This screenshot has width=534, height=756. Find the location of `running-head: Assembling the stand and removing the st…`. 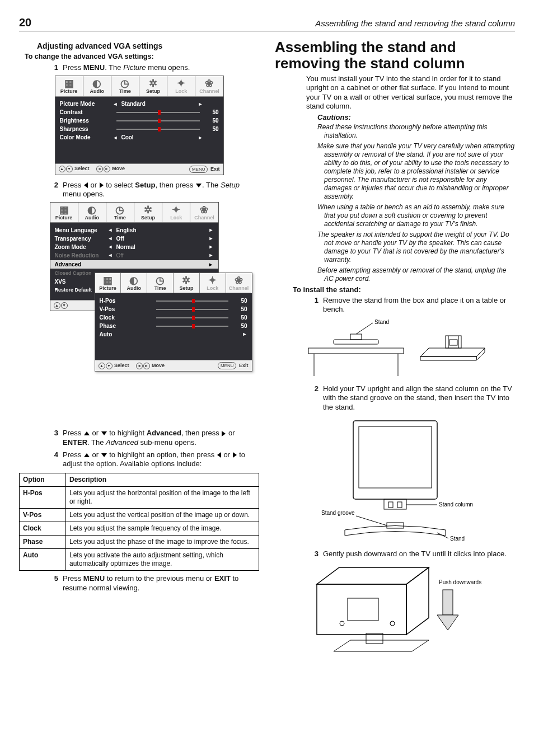

running-head: Assembling the stand and removing the st… is located at coordinates (415, 24).